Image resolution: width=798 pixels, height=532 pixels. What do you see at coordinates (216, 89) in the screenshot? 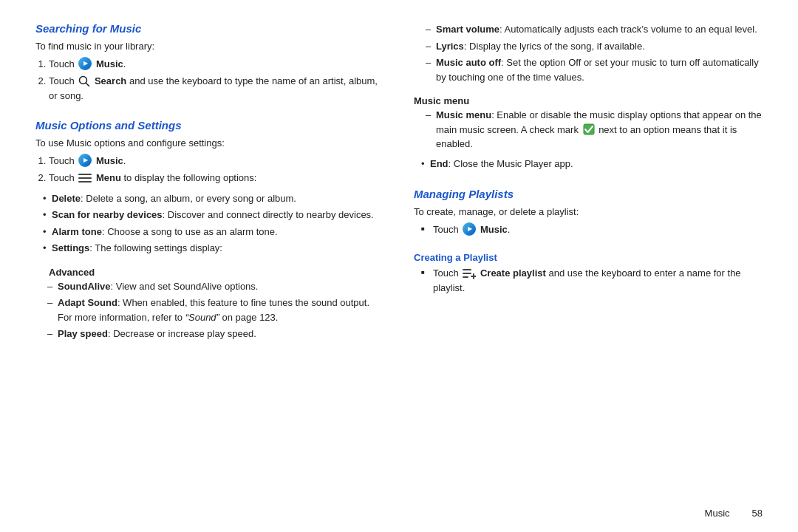
I see `searching-step-2: Touch Search and use the keyboard to typ…` at bounding box center [216, 89].